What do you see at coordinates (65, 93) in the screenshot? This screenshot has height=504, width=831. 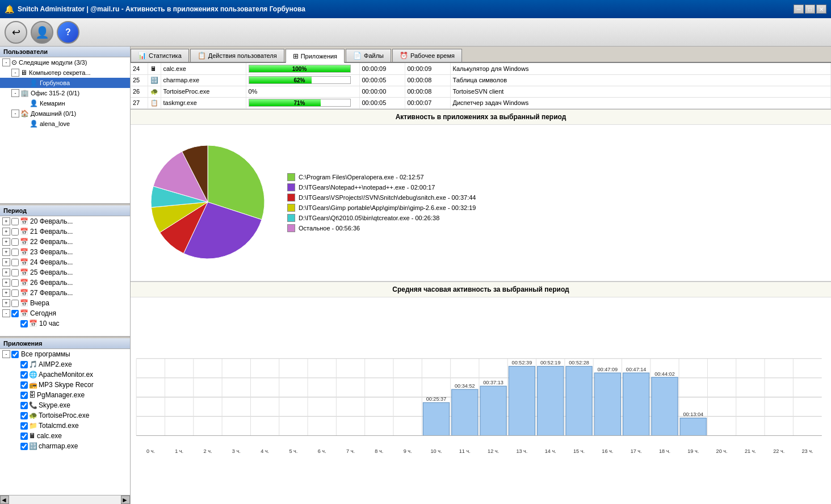 I see `tree-item: -🏢Офис 315-2 (0/1)` at bounding box center [65, 93].